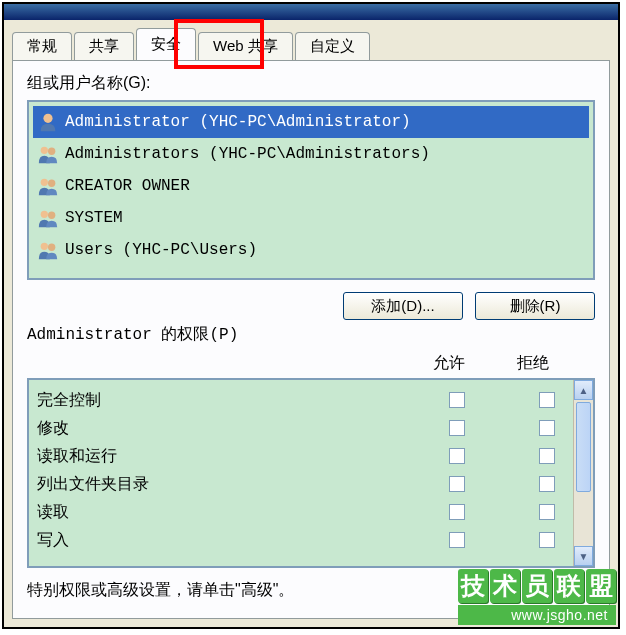  Describe the element at coordinates (311, 334) in the screenshot. I see `permissions-label: Administrator 的权限(P)` at that location.